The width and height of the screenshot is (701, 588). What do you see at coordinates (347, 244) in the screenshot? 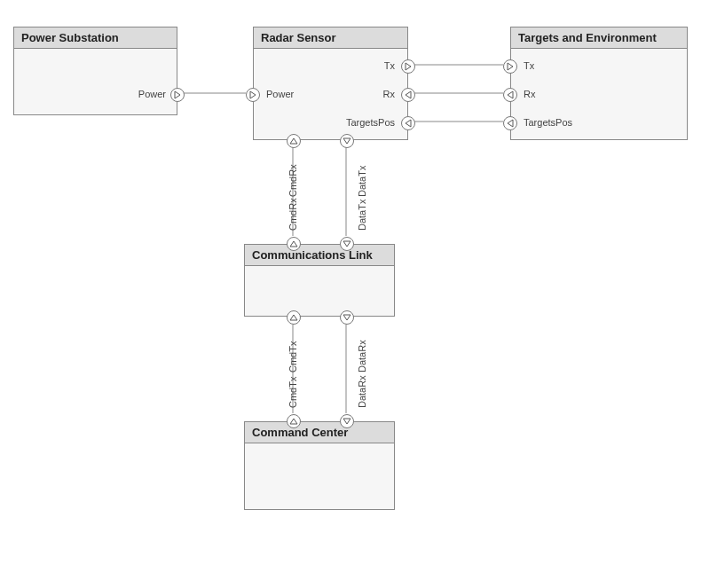
I see `port-datatx-top` at bounding box center [347, 244].